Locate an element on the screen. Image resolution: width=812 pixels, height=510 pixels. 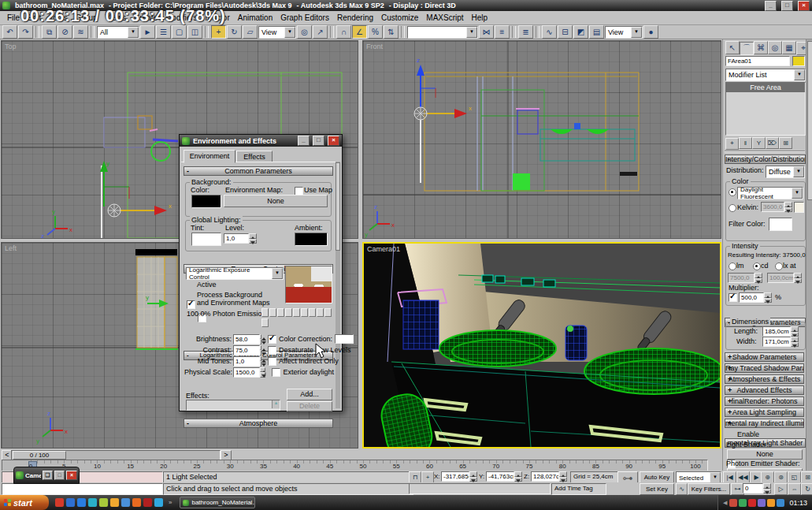
minimized-camera-window: Camera0... ❏ □ × is located at coordinates (46, 475).